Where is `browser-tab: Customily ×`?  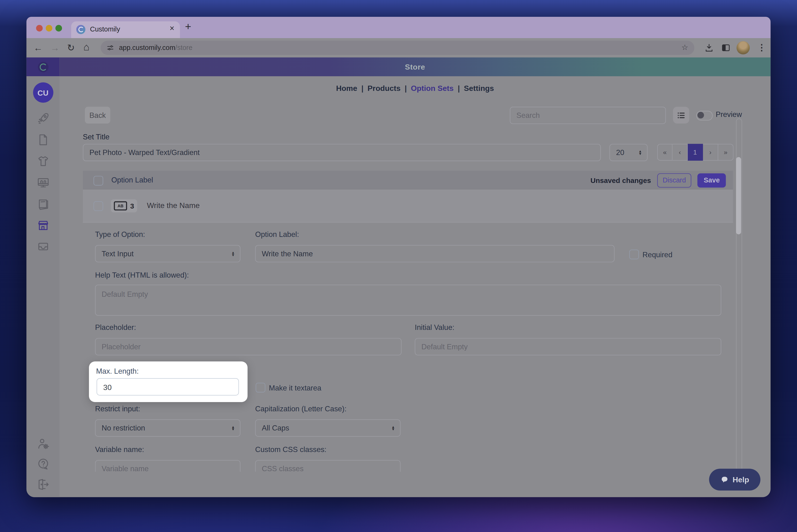 browser-tab: Customily × is located at coordinates (126, 30).